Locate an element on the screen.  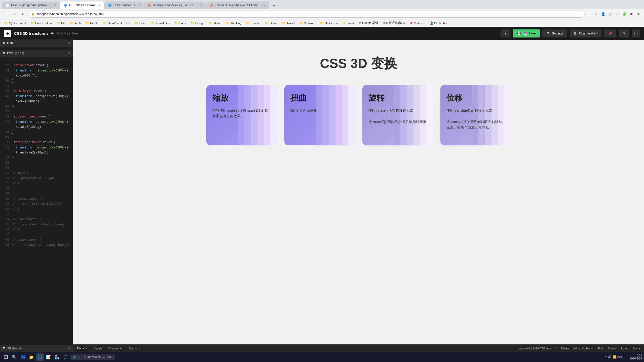
bm-tech: 📁Tech is located at coordinates (75, 23).